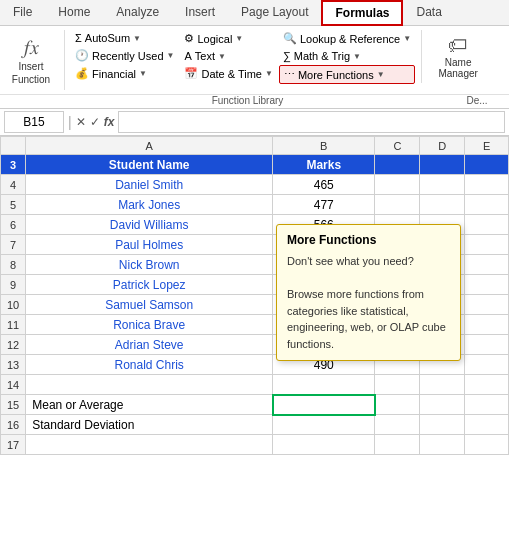 This screenshot has height=541, width=509. I want to click on ribbon-col-extra: 🔍 Lookup & Reference ▼ ∑ Math & Trig ▼ ⋯…, so click(347, 57).